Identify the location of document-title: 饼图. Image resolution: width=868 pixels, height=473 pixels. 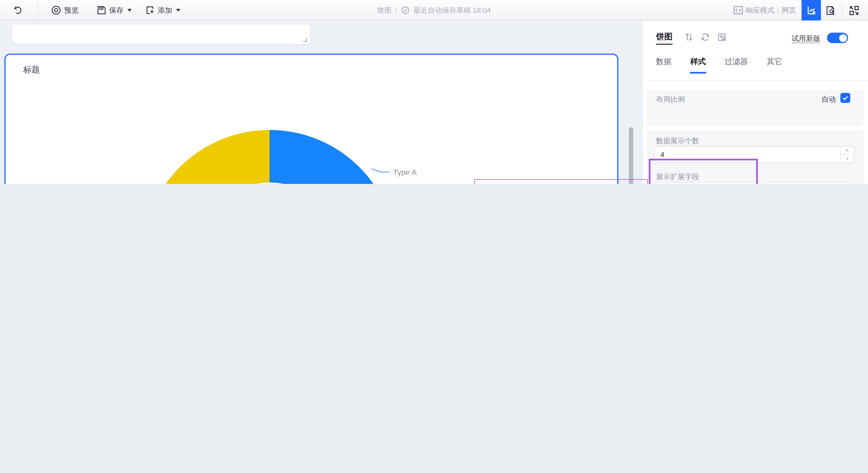
(384, 10).